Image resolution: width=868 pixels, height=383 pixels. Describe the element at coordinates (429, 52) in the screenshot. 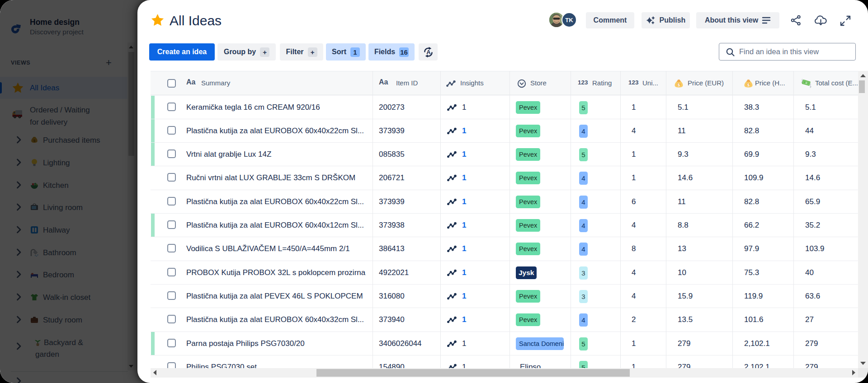

I see `svg-text: A` at that location.